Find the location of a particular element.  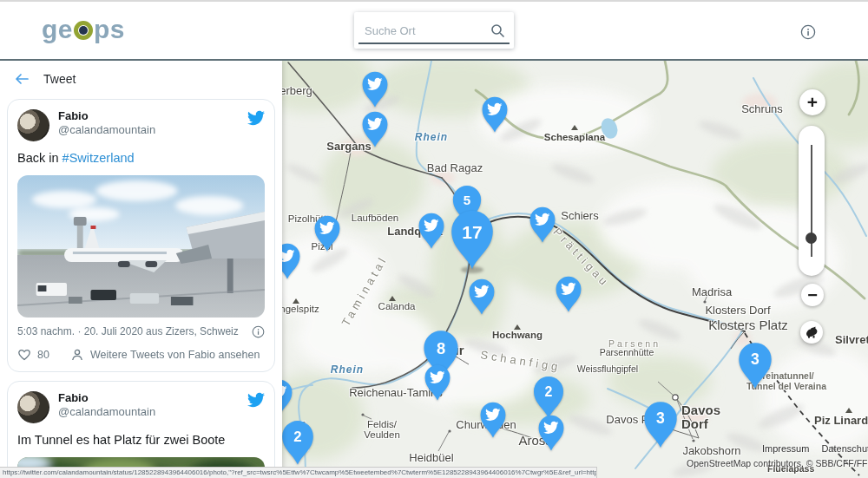

tweet-cluster-pin: 17 is located at coordinates (472, 239).